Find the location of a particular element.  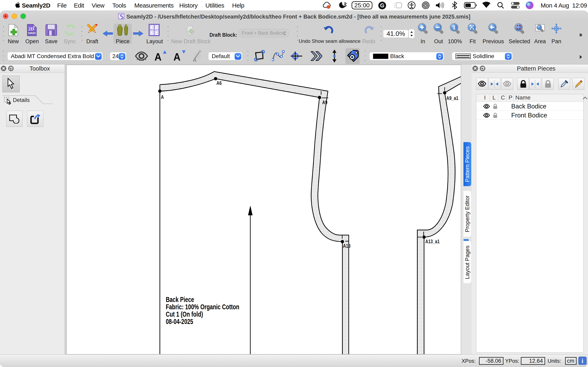

svg-text: A13_a1 is located at coordinates (432, 242).